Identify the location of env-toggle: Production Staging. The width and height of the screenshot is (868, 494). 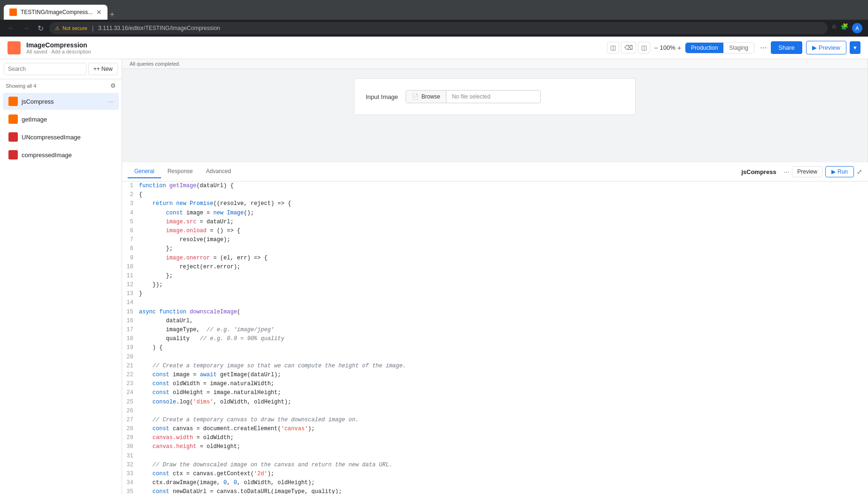
(720, 48).